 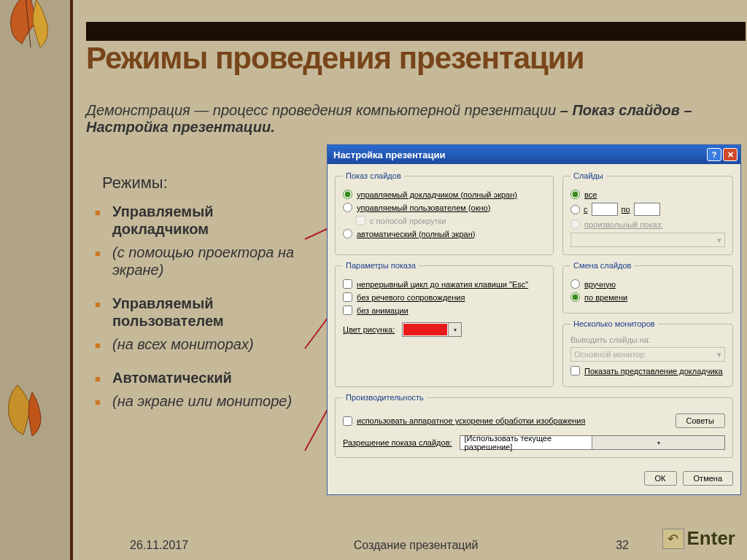 What do you see at coordinates (347, 194) in the screenshot?
I see `radio-presenter` at bounding box center [347, 194].